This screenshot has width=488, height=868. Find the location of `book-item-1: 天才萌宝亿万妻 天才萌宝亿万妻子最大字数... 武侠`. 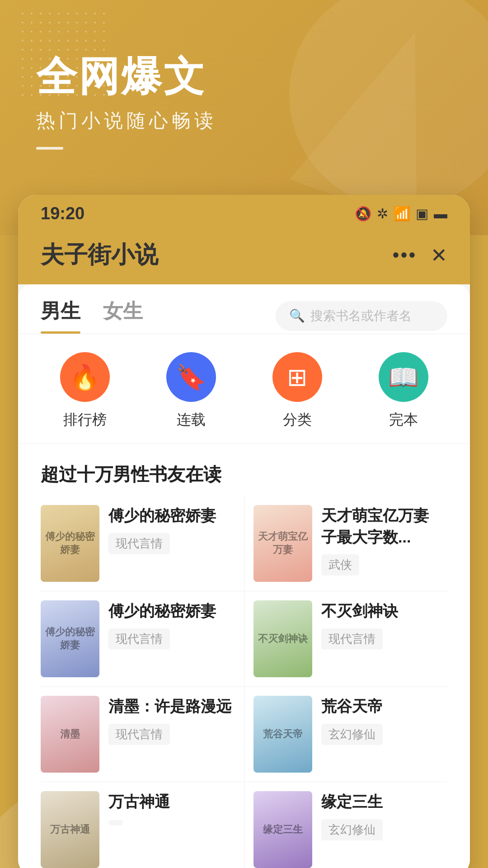

book-item-1: 天才萌宝亿万妻 天才萌宝亿万妻子最大字数... 武侠 is located at coordinates (346, 543).